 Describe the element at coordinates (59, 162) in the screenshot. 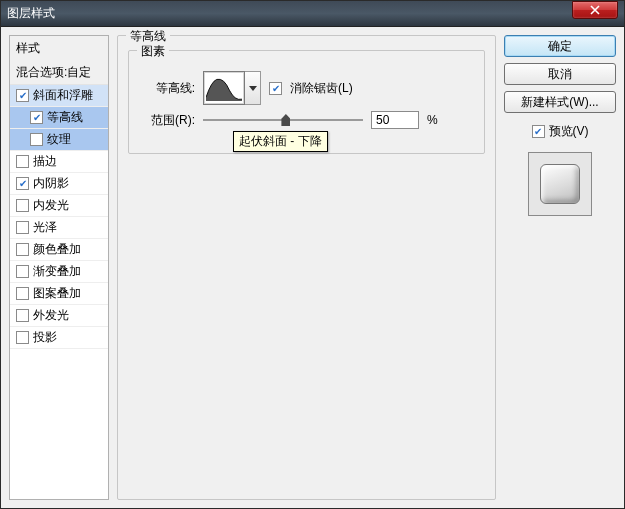

I see `style-item: 描边` at that location.